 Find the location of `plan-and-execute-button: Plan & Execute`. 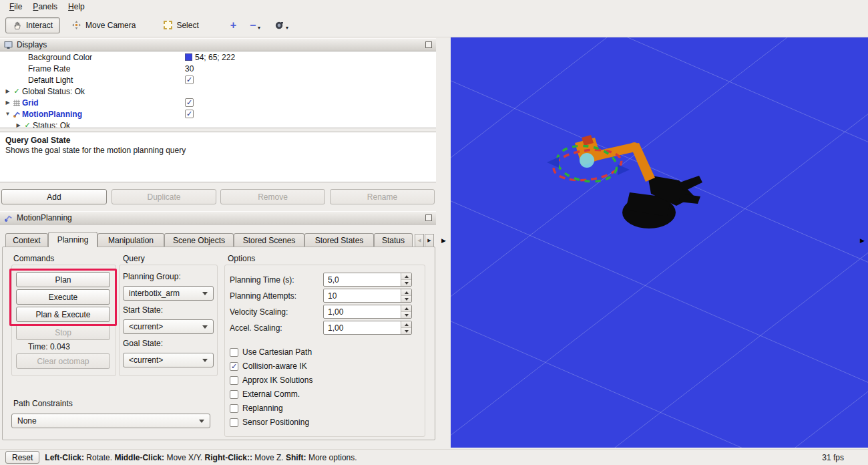

plan-and-execute-button: Plan & Execute is located at coordinates (63, 314).